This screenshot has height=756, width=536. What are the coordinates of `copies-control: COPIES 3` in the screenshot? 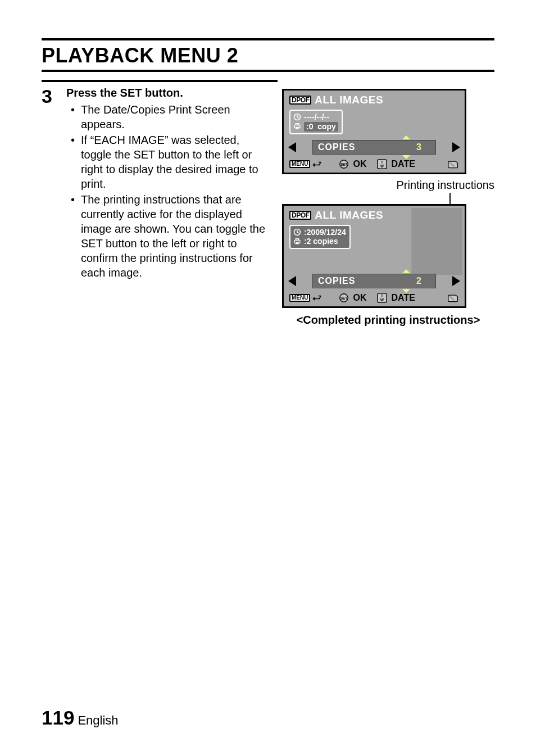 It's located at (374, 147).